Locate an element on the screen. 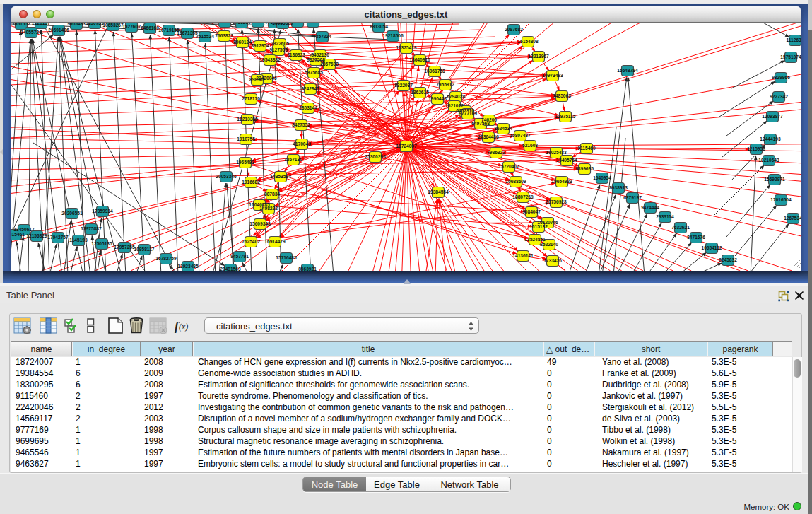 The height and width of the screenshot is (514, 812). svg-text: 14136141 is located at coordinates (523, 256).